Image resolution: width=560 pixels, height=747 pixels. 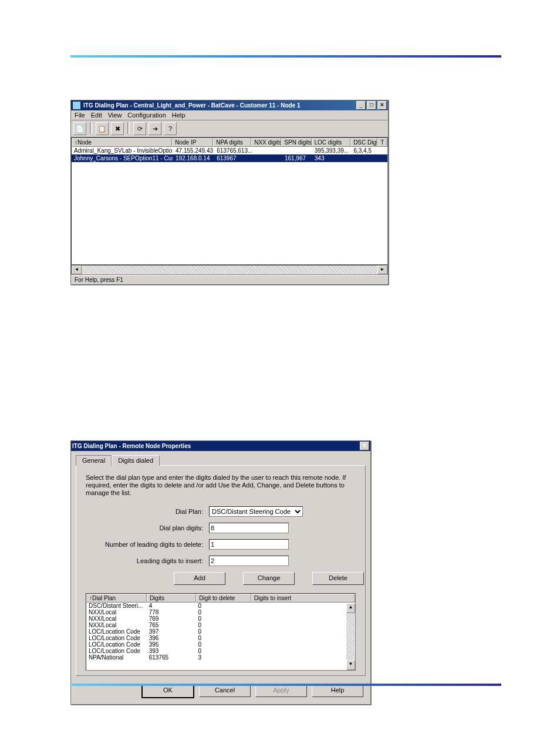 What do you see at coordinates (303, 598) in the screenshot?
I see `col-insert: Digits to insert` at bounding box center [303, 598].